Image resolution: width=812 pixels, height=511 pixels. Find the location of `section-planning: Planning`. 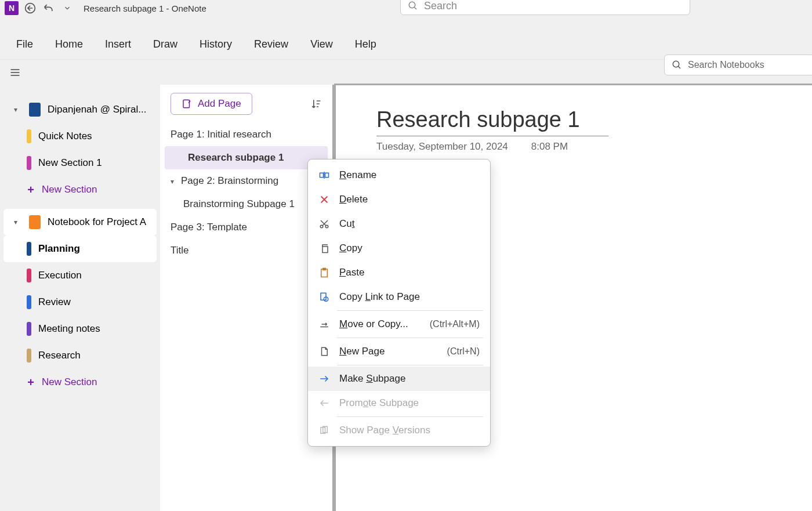

section-planning: Planning is located at coordinates (80, 249).